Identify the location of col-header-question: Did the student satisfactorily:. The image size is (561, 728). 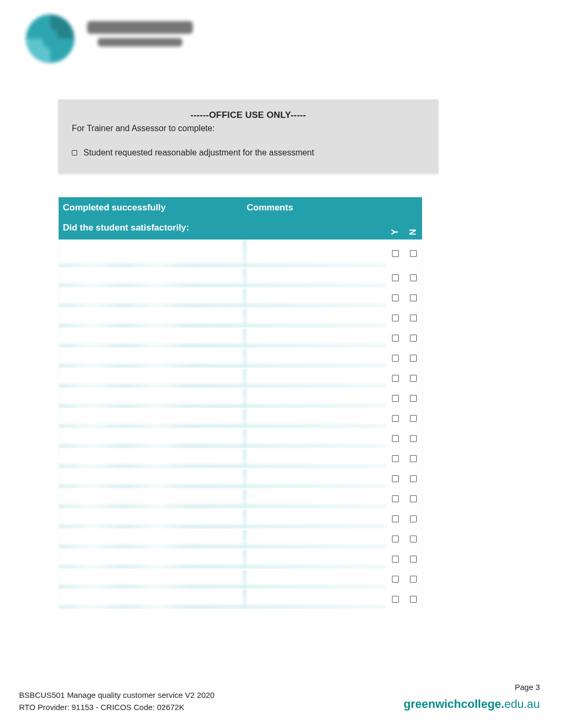
(151, 231).